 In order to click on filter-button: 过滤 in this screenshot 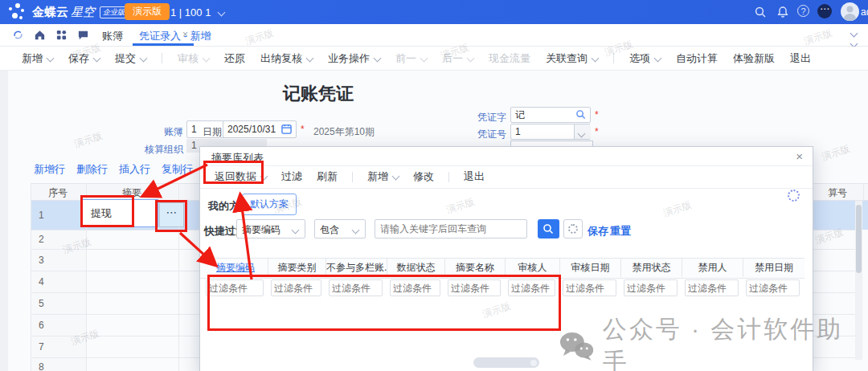, I will do `click(292, 177)`.